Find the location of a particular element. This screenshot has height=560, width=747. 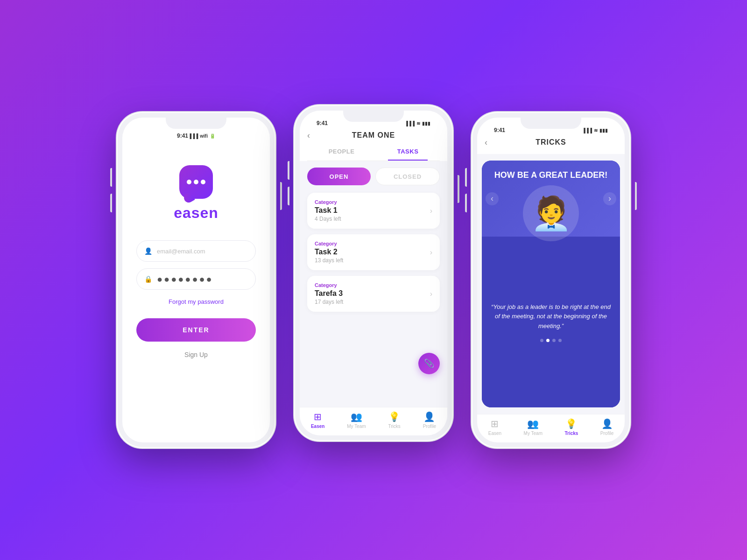

task-chevron-icon-2: › is located at coordinates (431, 252).